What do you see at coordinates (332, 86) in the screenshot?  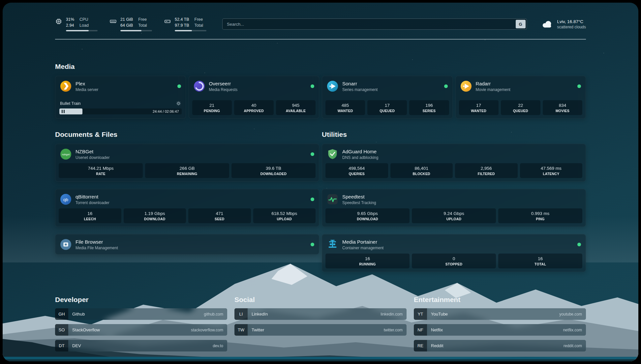 I see `sonarr-icon` at bounding box center [332, 86].